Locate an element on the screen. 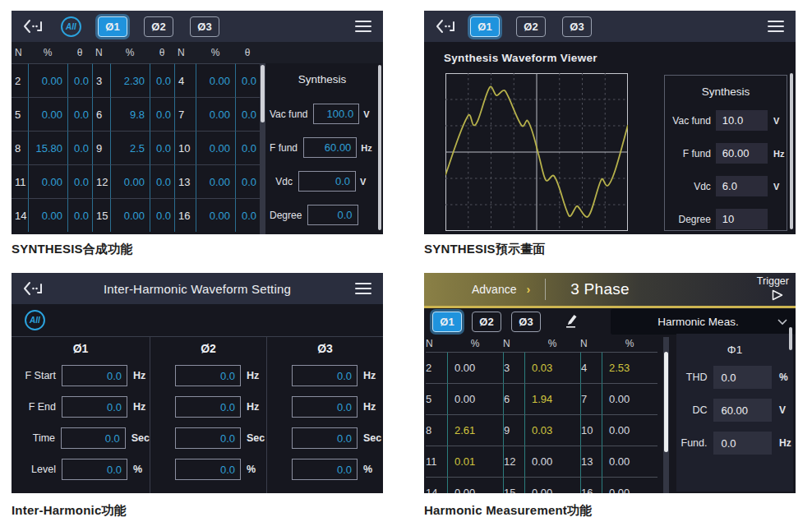  field-label: Fund. is located at coordinates (692, 443).